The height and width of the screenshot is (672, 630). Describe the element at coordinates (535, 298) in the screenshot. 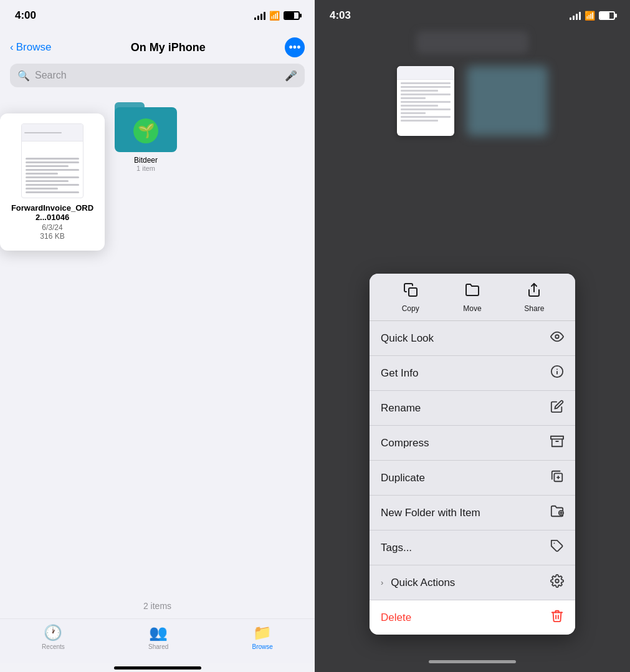

I see `share-action-button: Share` at that location.